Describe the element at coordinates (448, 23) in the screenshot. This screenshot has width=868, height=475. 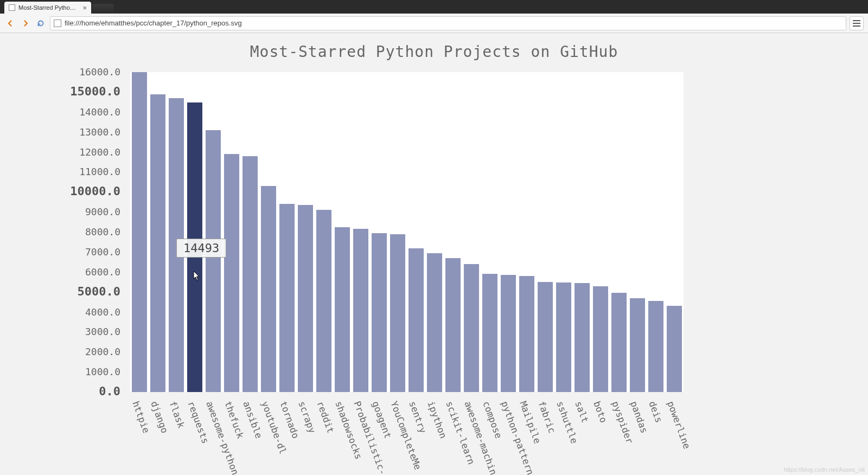
I see `url-bar: file:///home/ehmatthes/pcc/chapter_17/py…` at that location.